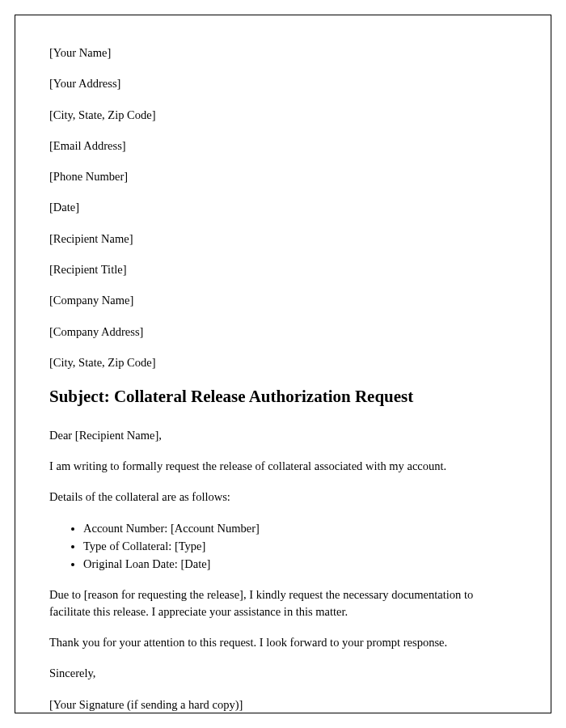  I want to click on recipient-title: [Recipient Title], so click(283, 269).